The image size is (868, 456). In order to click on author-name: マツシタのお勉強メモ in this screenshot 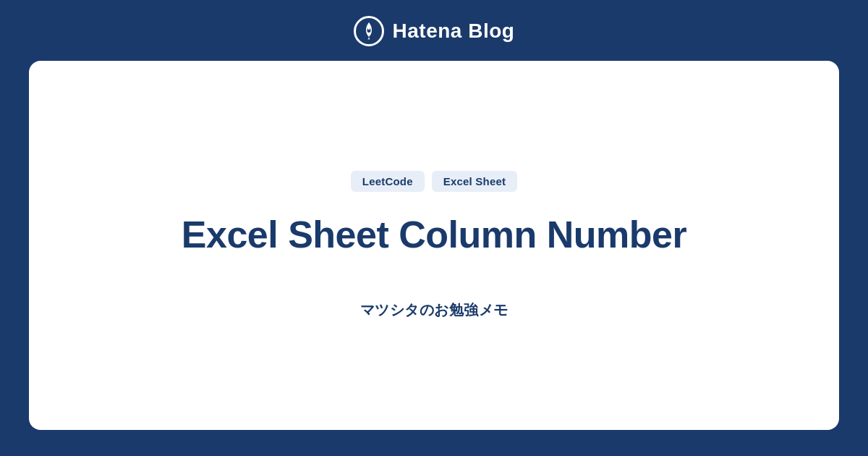, I will do `click(434, 310)`.